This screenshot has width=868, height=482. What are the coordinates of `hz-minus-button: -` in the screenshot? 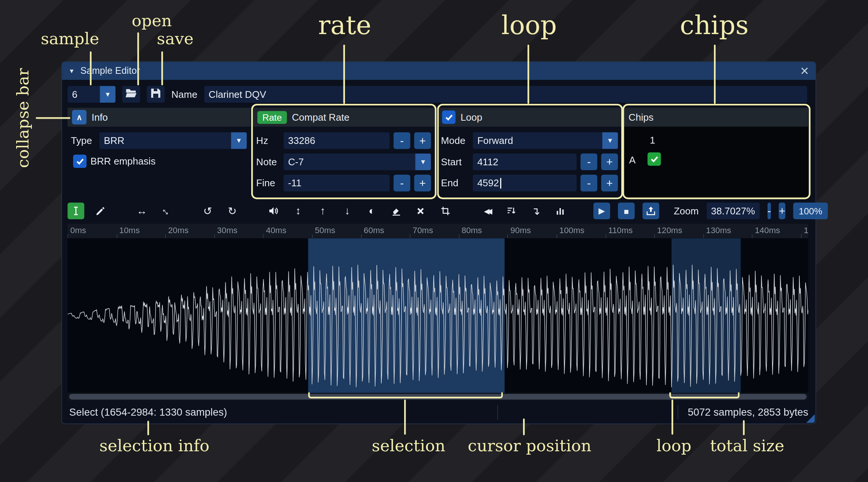 It's located at (402, 141).